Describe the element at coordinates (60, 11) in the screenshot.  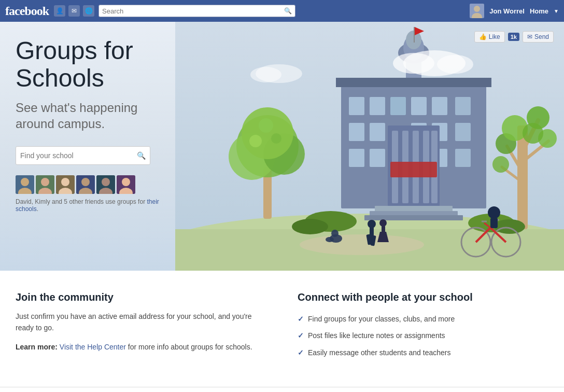
I see `friends-icon: 👤` at that location.